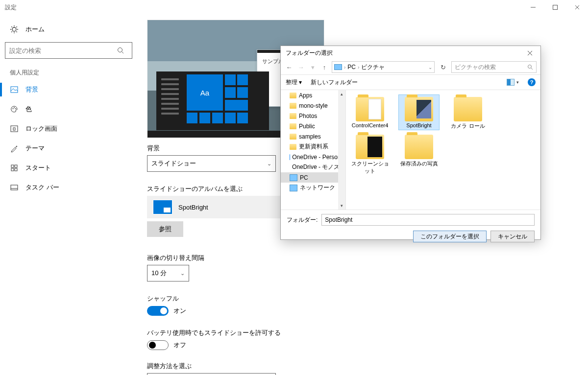  What do you see at coordinates (368, 333) in the screenshot?
I see `battery-label: バッテリ使用時でもスライドショーを許可する` at bounding box center [368, 333].